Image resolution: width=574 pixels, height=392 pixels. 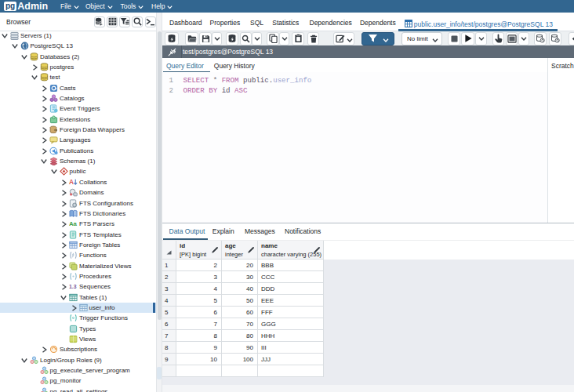 What do you see at coordinates (73, 287) in the screenshot?
I see `svg-text: 1.3` at bounding box center [73, 287].